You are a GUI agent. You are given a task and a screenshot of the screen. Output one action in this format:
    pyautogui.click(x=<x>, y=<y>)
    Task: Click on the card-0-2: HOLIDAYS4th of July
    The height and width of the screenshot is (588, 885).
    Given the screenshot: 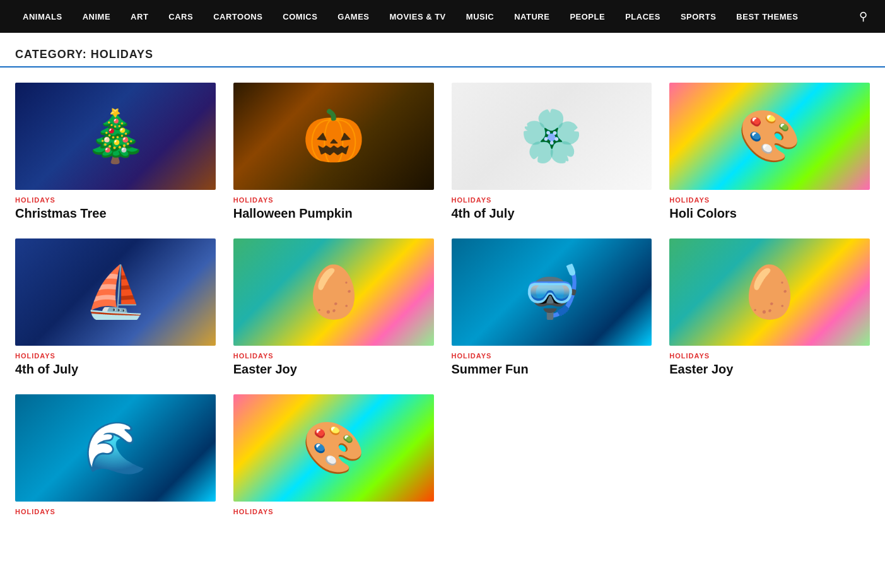 What is the action you would take?
    pyautogui.click(x=552, y=151)
    